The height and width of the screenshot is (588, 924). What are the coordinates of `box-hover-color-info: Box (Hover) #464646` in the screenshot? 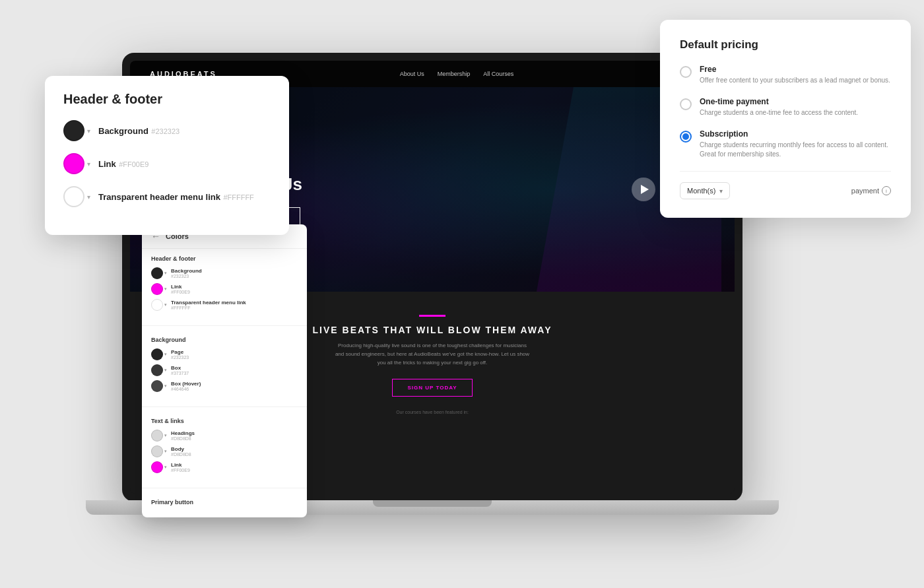 It's located at (186, 386).